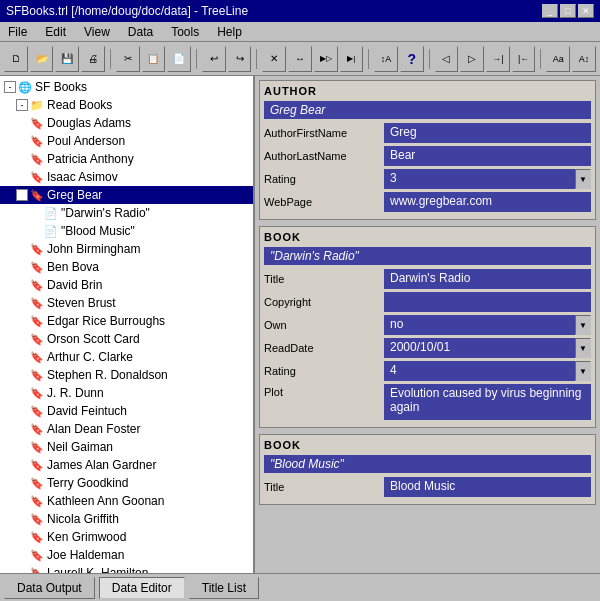 The height and width of the screenshot is (601, 600). I want to click on toolbar-btn-fwd: ▶|, so click(352, 59).